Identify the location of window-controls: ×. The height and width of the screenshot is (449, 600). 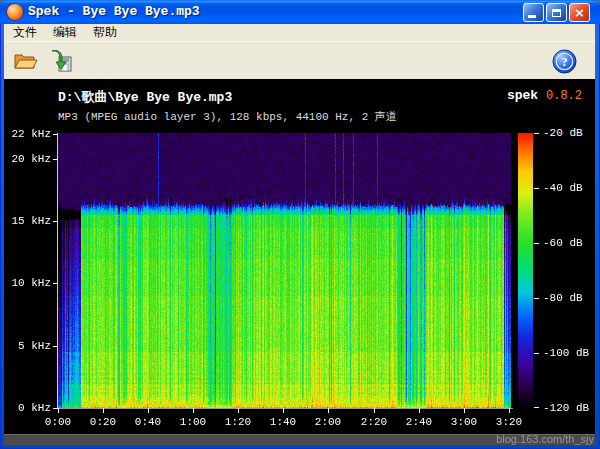
(556, 12).